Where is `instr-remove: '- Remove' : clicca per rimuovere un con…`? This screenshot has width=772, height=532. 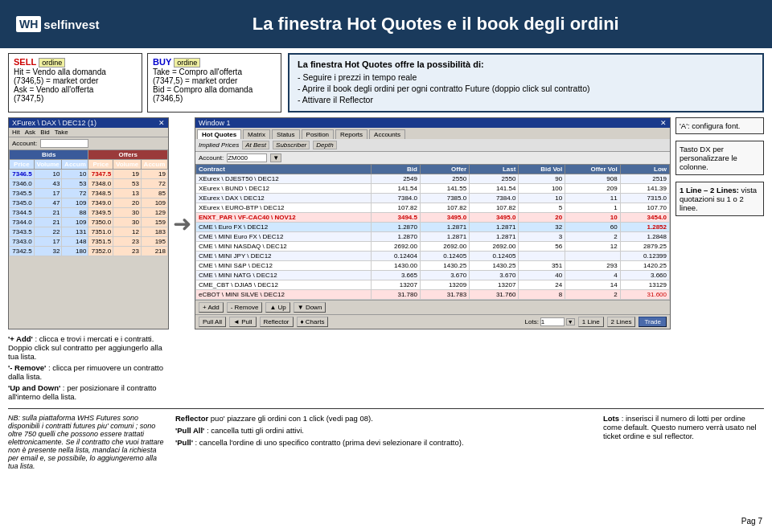
instr-remove: '- Remove' : clicca per rimuovere un con… is located at coordinates (88, 372).